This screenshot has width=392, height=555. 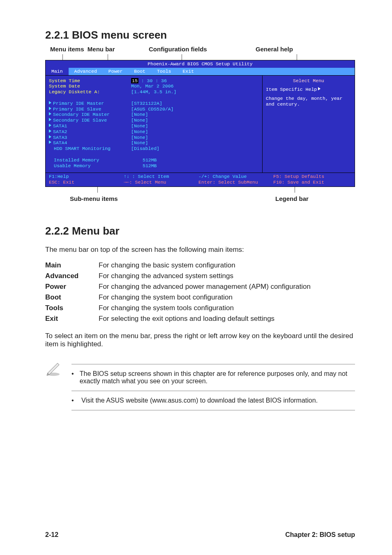 What do you see at coordinates (90, 109) in the screenshot?
I see `submenu-primary-ide-slave: Primary IDE Slave` at bounding box center [90, 109].